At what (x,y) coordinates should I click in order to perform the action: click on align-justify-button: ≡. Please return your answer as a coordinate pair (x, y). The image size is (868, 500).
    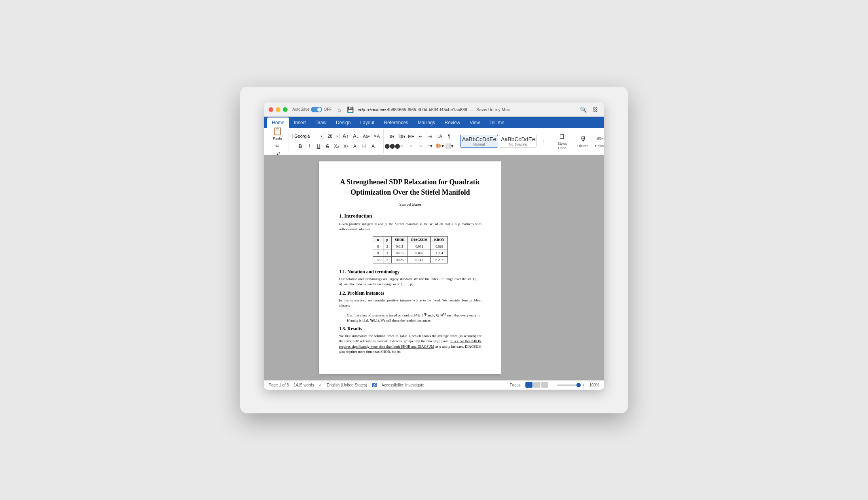
    Looking at the image, I should click on (421, 146).